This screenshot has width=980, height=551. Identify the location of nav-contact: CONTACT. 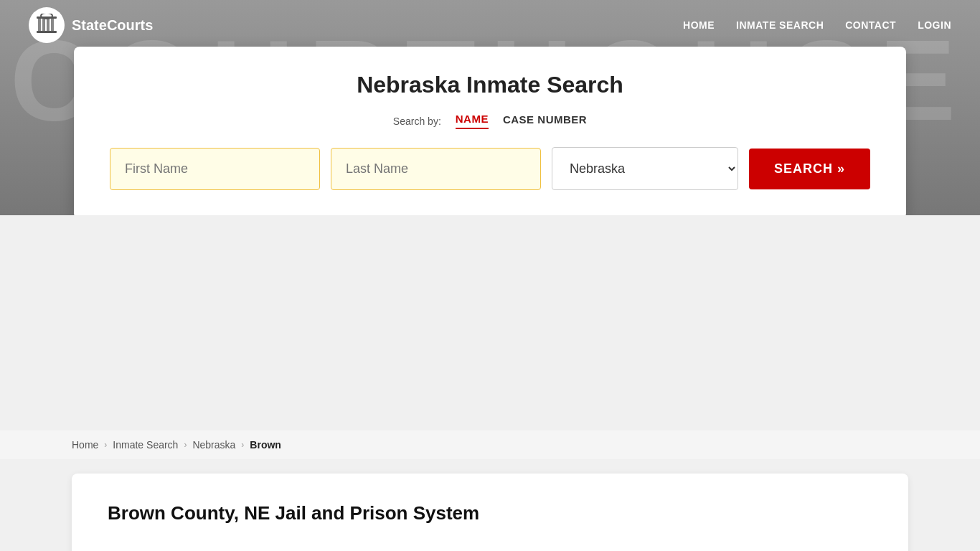
(871, 25).